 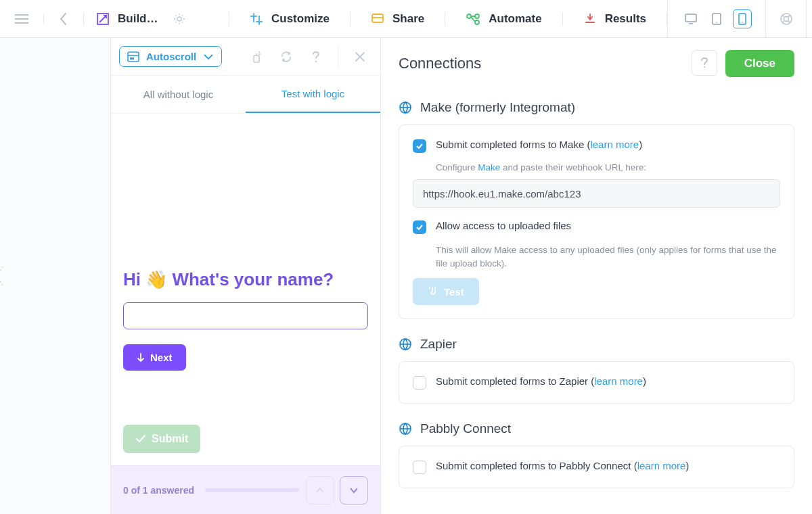 I want to click on device-tablet-button, so click(x=717, y=19).